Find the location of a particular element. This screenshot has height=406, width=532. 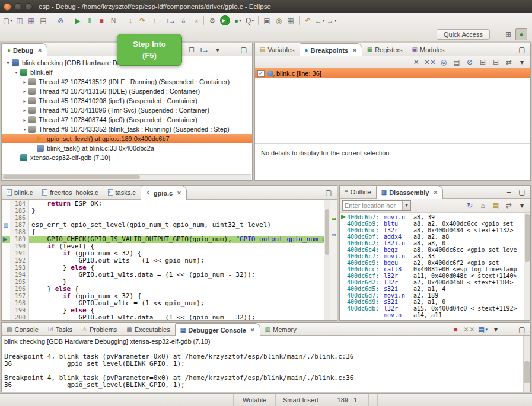

debug-horizontal-scrollbar is located at coordinates (127, 177).